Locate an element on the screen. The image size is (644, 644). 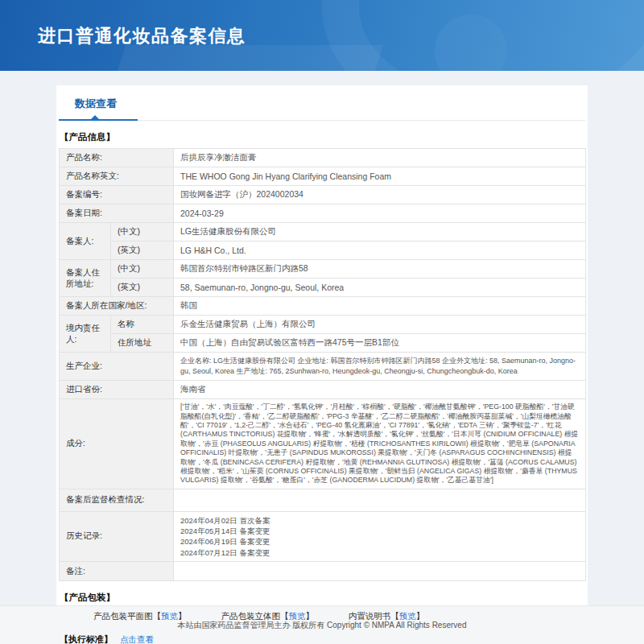
history-line: 2024年07月12日 备案变更 is located at coordinates (380, 552).